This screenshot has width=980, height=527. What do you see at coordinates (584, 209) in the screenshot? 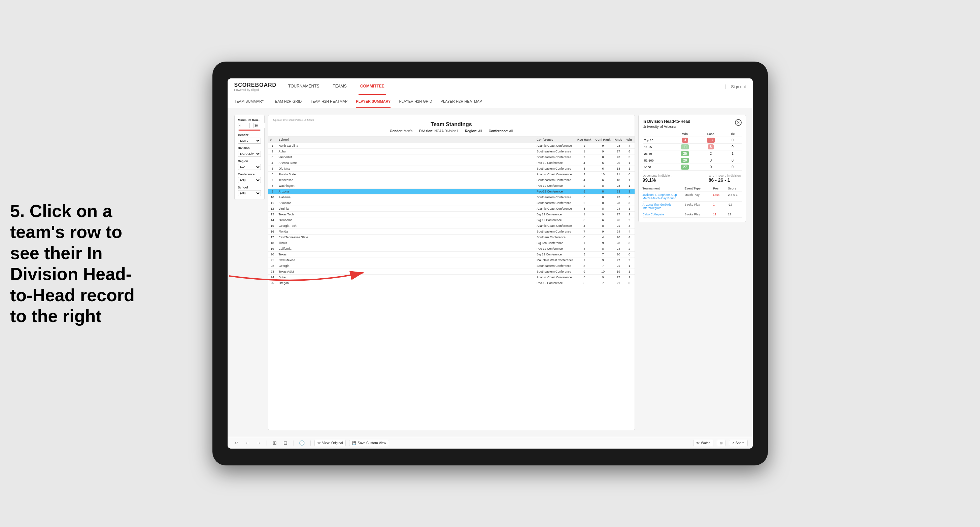
I see `reg-rank-cell: 3` at bounding box center [584, 209].